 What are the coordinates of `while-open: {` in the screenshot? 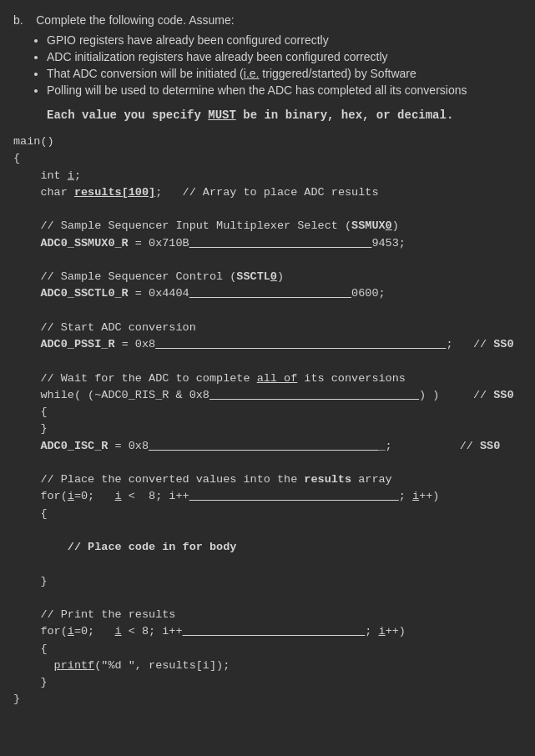 It's located at (267, 412).